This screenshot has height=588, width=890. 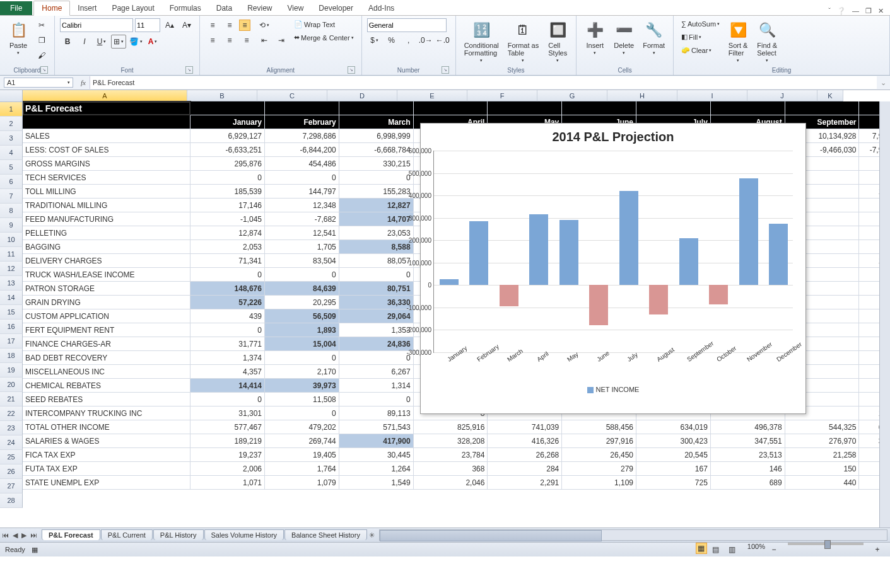 What do you see at coordinates (87, 8) in the screenshot?
I see `tab-insert: Insert` at bounding box center [87, 8].